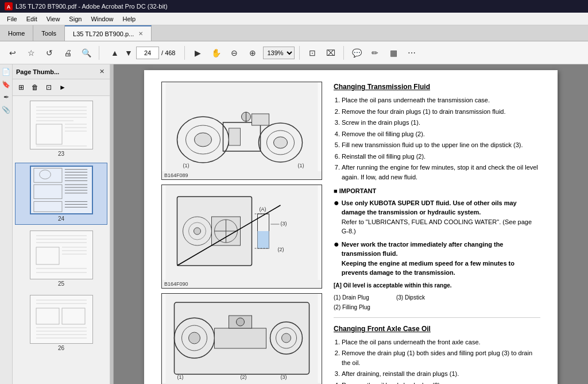  I want to click on bullet-text-1: Use only KUBOTA SUPER UDT fluid. Use of …, so click(441, 217).